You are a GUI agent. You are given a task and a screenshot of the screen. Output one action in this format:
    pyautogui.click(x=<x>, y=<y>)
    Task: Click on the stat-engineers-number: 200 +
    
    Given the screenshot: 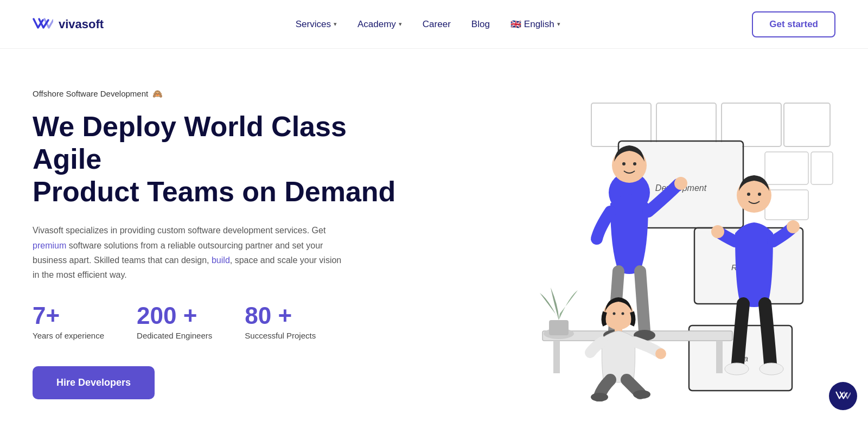 What is the action you would take?
    pyautogui.click(x=175, y=316)
    